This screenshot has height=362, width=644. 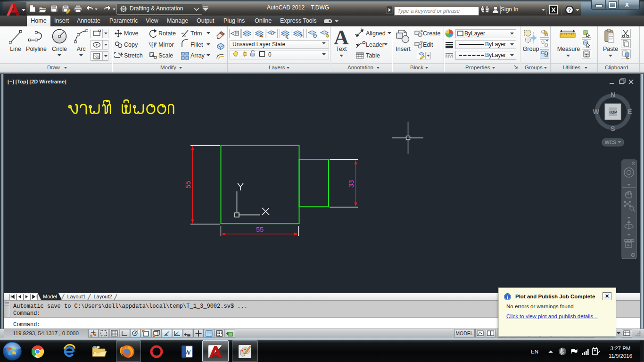 I want to click on svg-text: EN, so click(x=535, y=352).